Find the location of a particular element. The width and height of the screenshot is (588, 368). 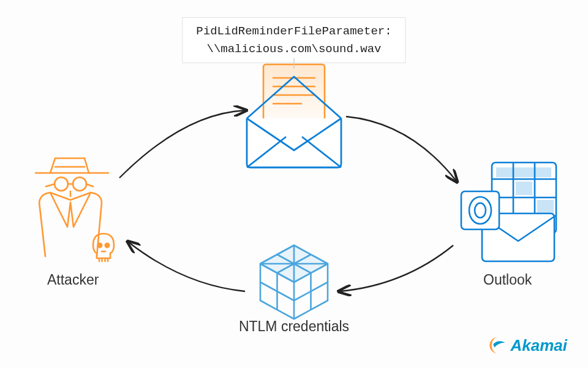

attacker-icon is located at coordinates (75, 210).